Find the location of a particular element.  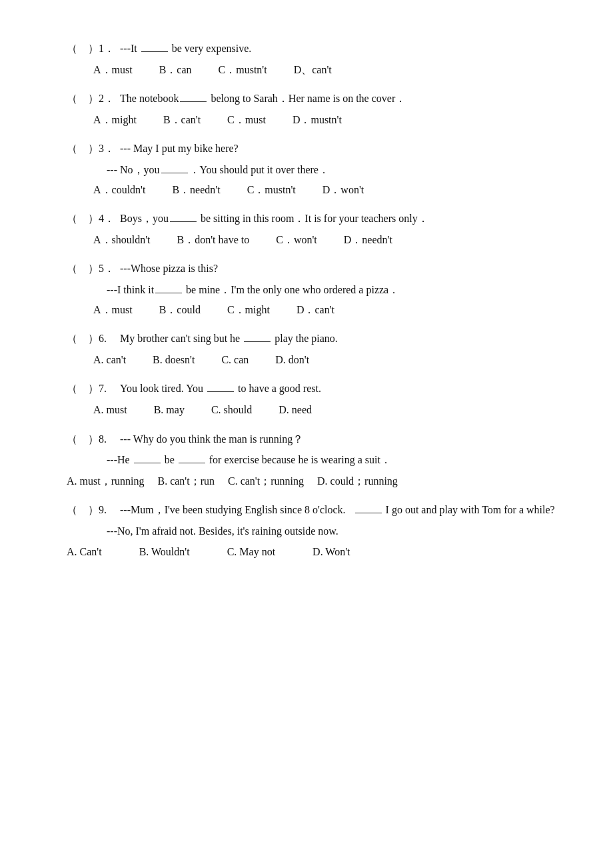

q8-dialog2: ---He be for exercise because he is wear… is located at coordinates (333, 460).